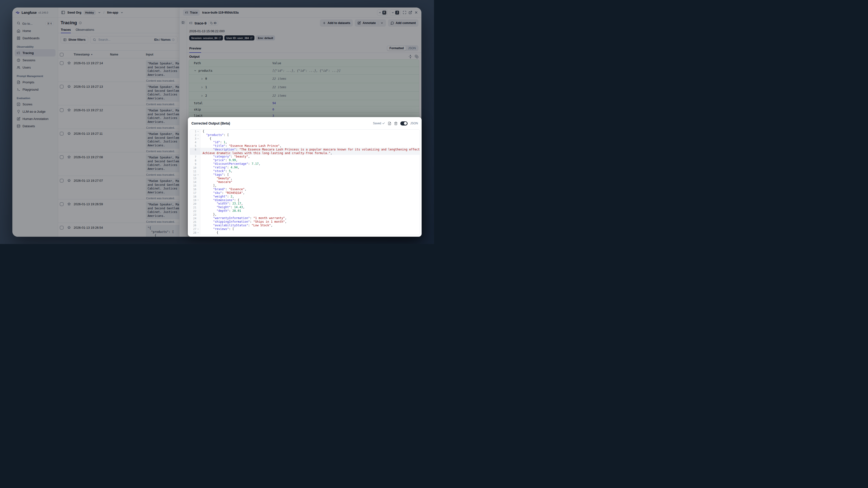 The height and width of the screenshot is (488, 868). I want to click on json-toggle-label: JSON, so click(414, 123).